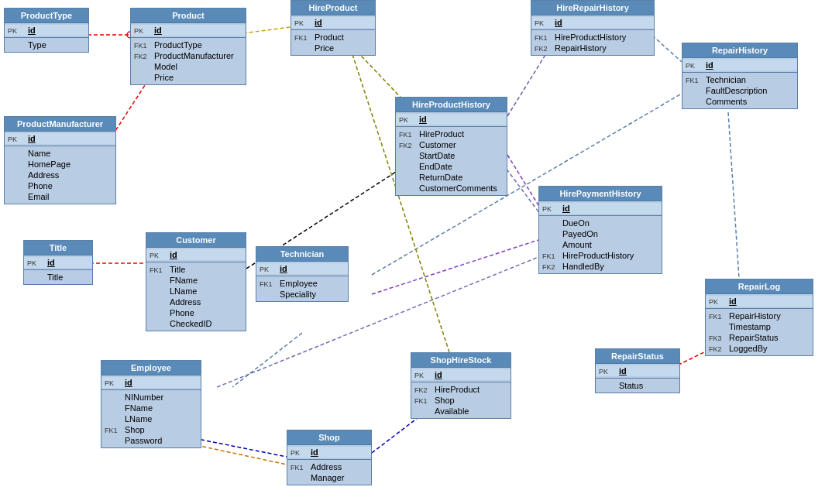  What do you see at coordinates (16, 31) in the screenshot?
I see `pk-label: PK` at bounding box center [16, 31].